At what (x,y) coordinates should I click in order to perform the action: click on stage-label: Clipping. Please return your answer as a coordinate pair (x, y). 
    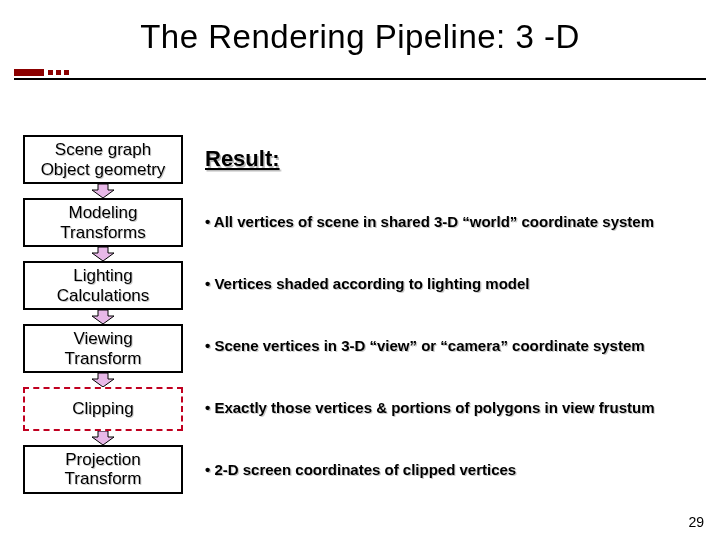
    Looking at the image, I should click on (103, 409).